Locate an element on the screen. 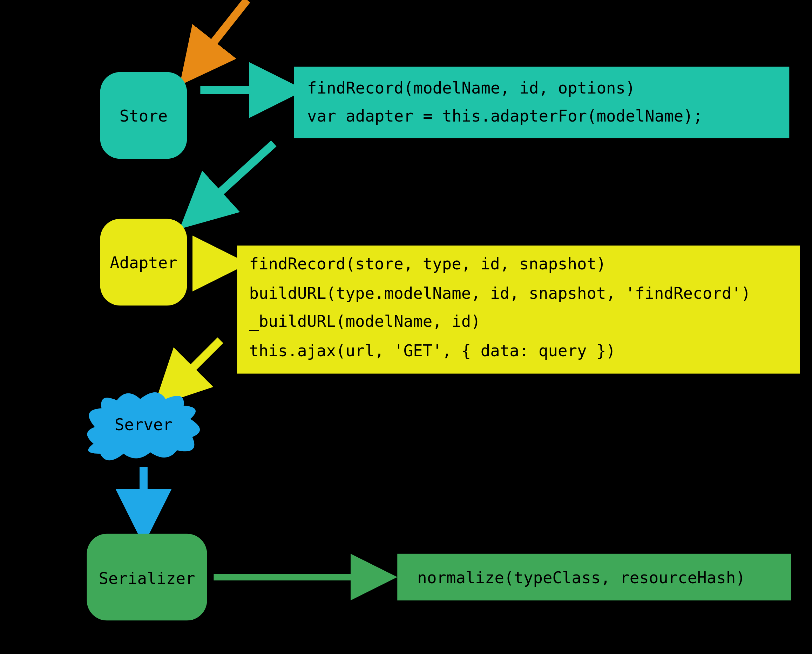 The height and width of the screenshot is (654, 812). adapter-code-line-2: _buildURL(modelName, id) is located at coordinates (365, 321).